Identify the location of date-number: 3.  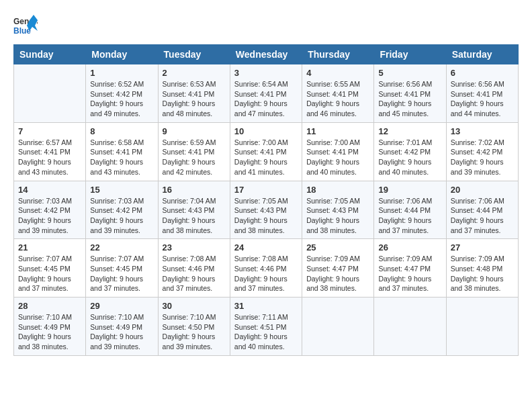
(266, 73).